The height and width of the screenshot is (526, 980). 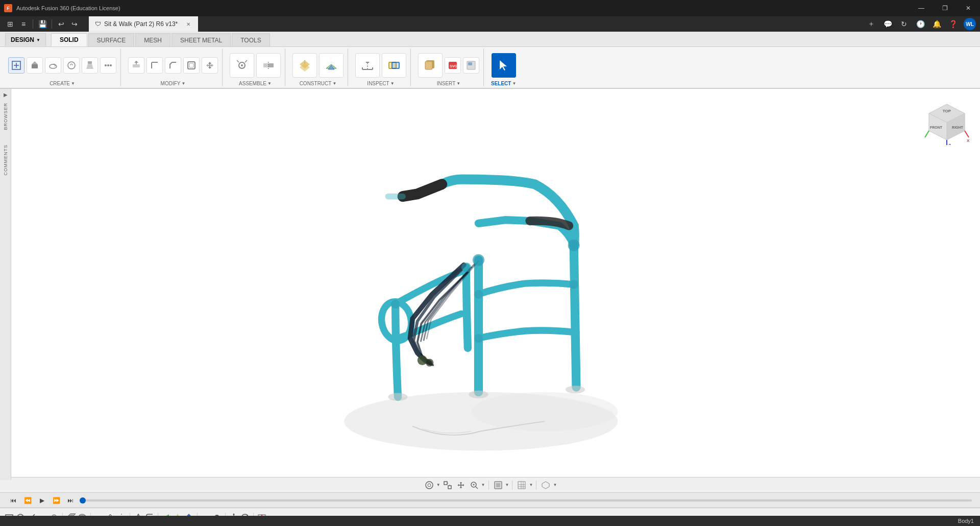 I want to click on assemble-group: ASSEMBLE ▼, so click(x=255, y=67).